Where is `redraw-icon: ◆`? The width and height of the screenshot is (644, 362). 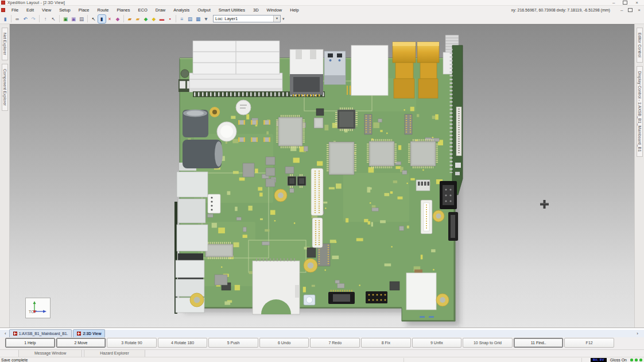 redraw-icon: ◆ is located at coordinates (118, 19).